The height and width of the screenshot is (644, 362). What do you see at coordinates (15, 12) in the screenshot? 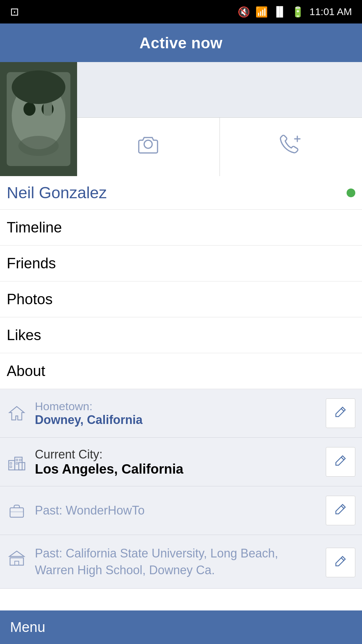
I see `status-bar-left: ⊡` at bounding box center [15, 12].